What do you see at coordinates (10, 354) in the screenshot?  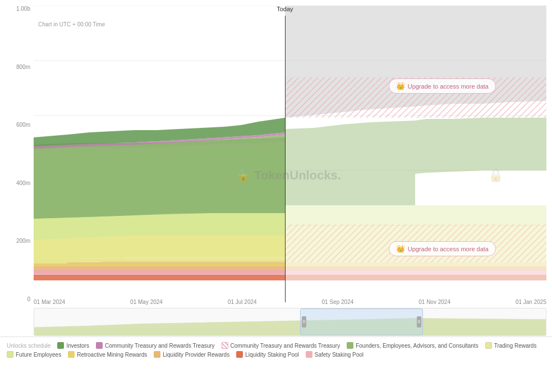 I see `legend-color-future-employees` at bounding box center [10, 354].